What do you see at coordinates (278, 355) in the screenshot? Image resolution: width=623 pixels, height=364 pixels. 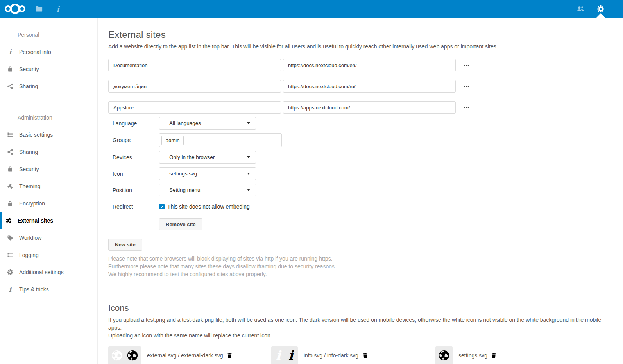 I see `info-light-icon: i` at bounding box center [278, 355].